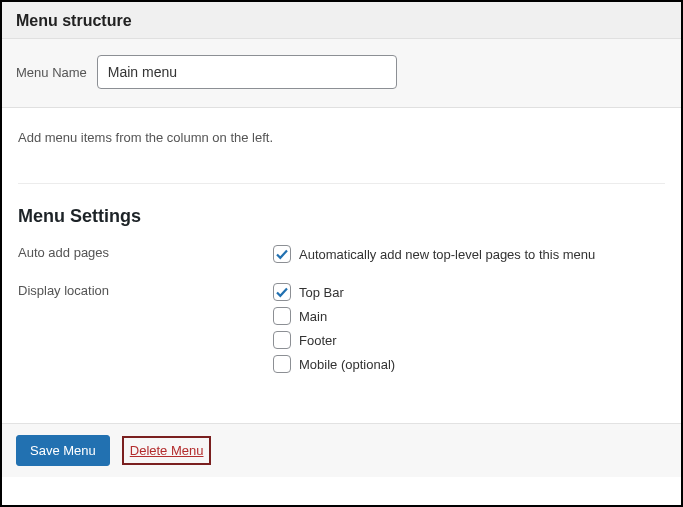  Describe the element at coordinates (167, 450) in the screenshot. I see `delete-menu-highlight: Delete Menu` at that location.